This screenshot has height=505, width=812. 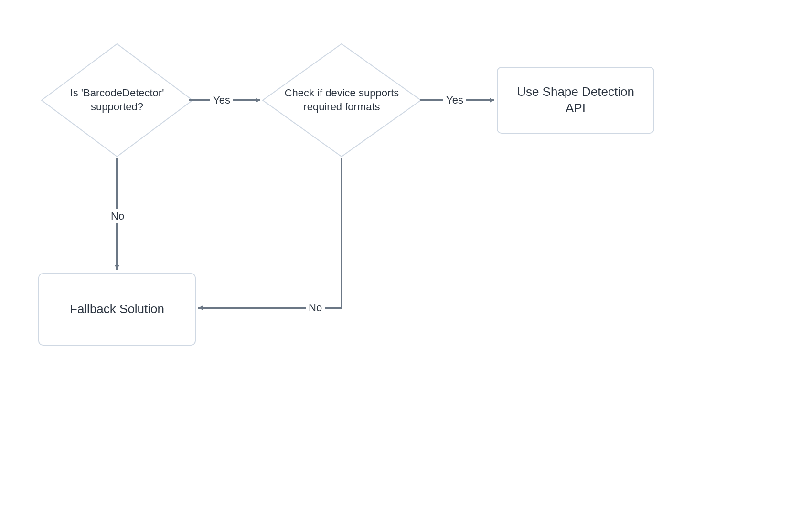 I want to click on edge-label-d1-yes: Yes, so click(x=222, y=100).